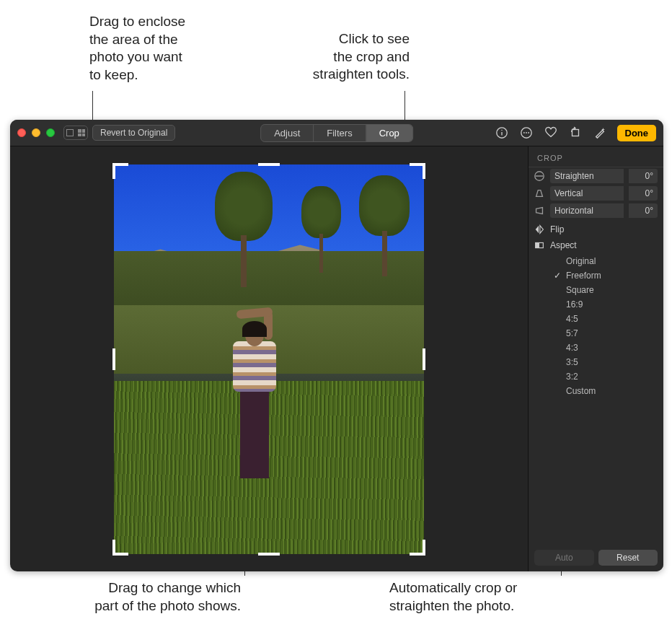 Image resolution: width=672 pixels, height=632 pixels. I want to click on prop-horizontal: Horizontal 0°, so click(596, 211).